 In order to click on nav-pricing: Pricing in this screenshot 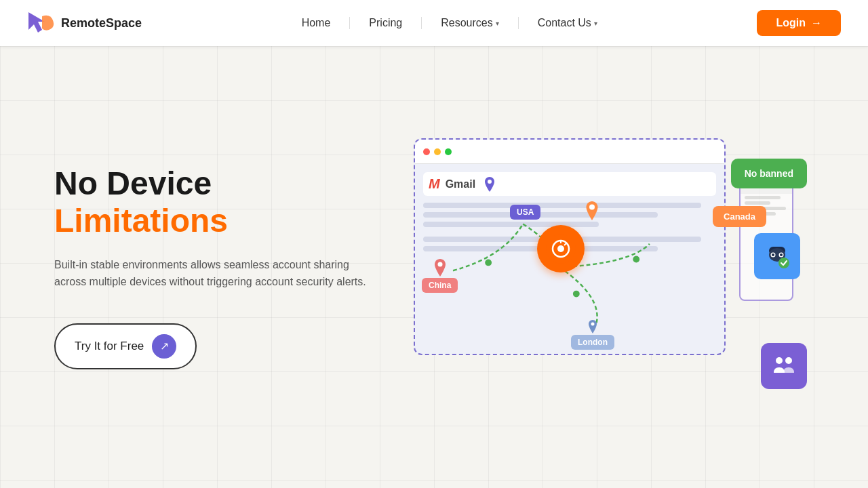, I will do `click(386, 23)`.